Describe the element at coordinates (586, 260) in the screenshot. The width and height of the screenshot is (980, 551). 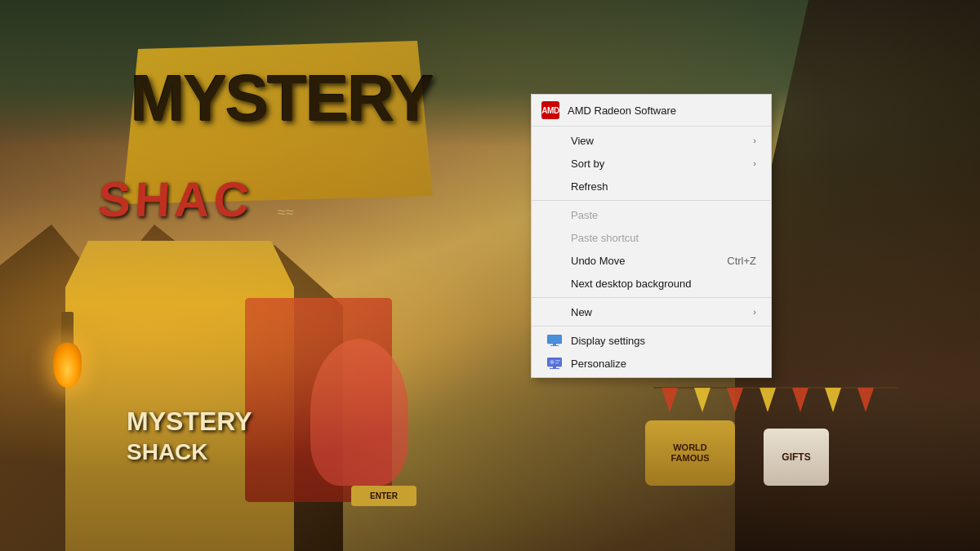
I see `menu-item-undo-move-left: Undo Move` at that location.